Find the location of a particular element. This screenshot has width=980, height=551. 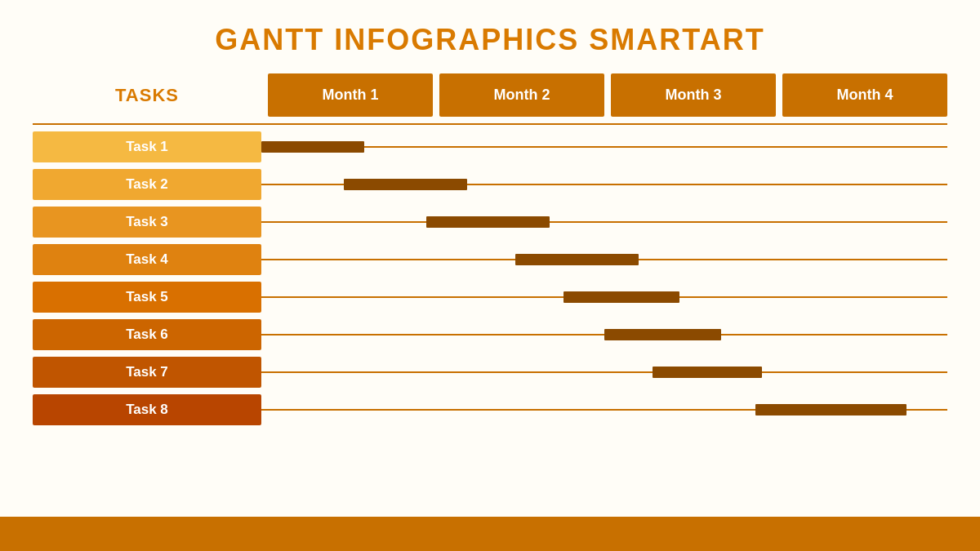

task-label-7: Task 7 is located at coordinates (147, 372).